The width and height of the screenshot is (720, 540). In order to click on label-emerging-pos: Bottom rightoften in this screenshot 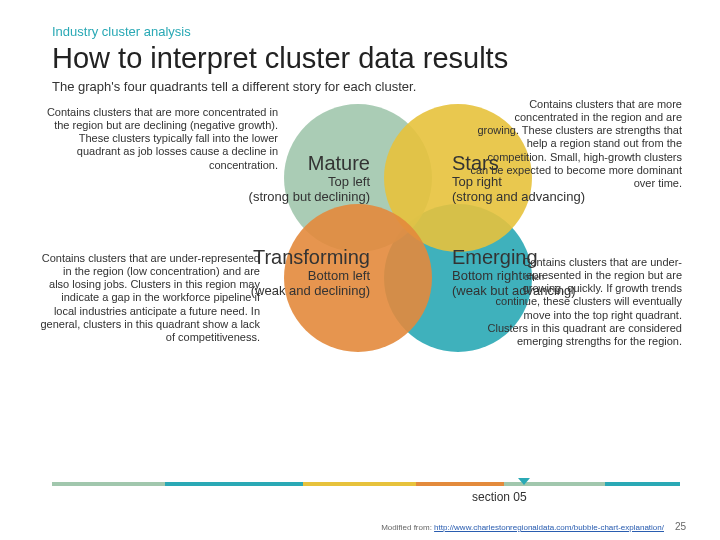, I will do `click(514, 276)`.